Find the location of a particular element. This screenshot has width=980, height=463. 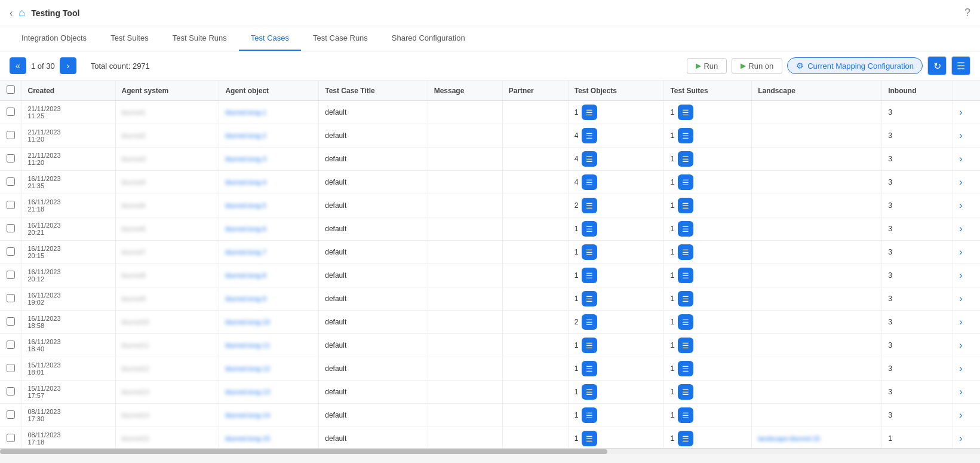

tab-integration-objects: Integration Objects is located at coordinates (54, 38).